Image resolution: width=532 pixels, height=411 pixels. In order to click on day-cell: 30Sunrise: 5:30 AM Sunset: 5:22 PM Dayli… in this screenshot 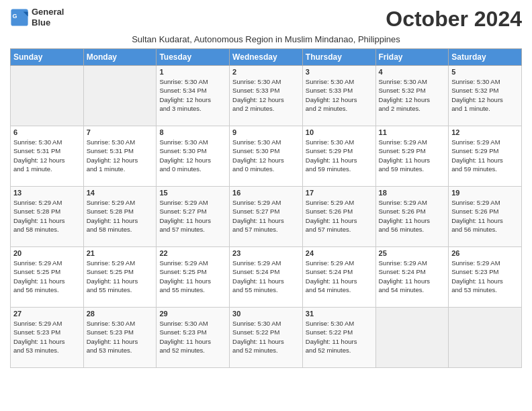, I will do `click(266, 338)`.